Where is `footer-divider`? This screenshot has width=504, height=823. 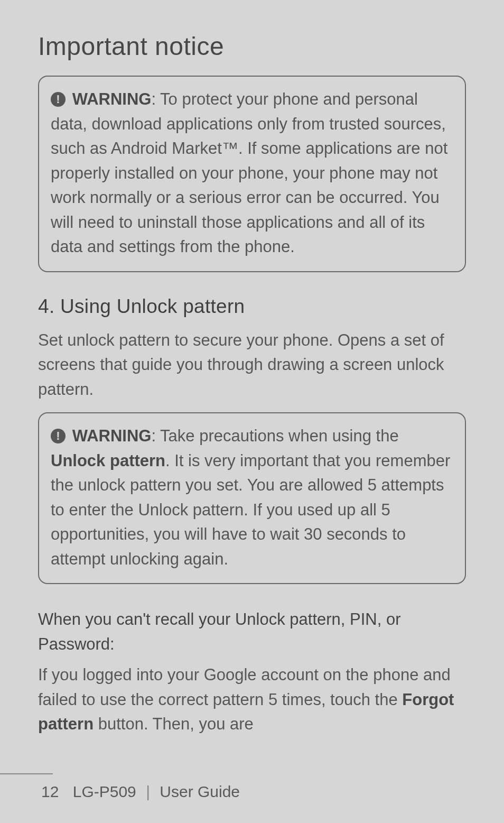
footer-divider is located at coordinates (26, 774).